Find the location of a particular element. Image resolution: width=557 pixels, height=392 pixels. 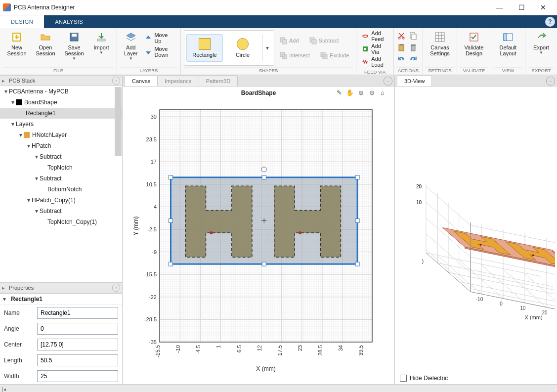

add-via-button: Add Via is located at coordinates (375, 49).